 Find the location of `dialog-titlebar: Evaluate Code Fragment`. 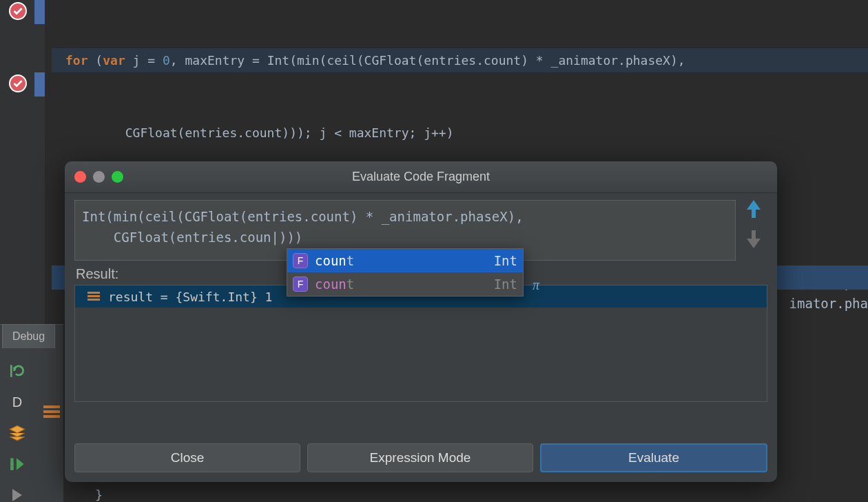

dialog-titlebar: Evaluate Code Fragment is located at coordinates (421, 177).